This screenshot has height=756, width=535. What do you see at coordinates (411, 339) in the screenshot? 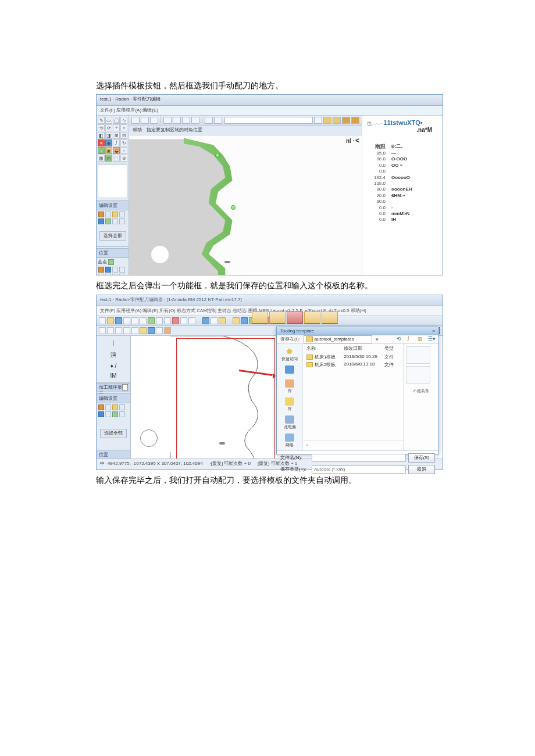
I see `up-icon: ⤴` at bounding box center [411, 339].